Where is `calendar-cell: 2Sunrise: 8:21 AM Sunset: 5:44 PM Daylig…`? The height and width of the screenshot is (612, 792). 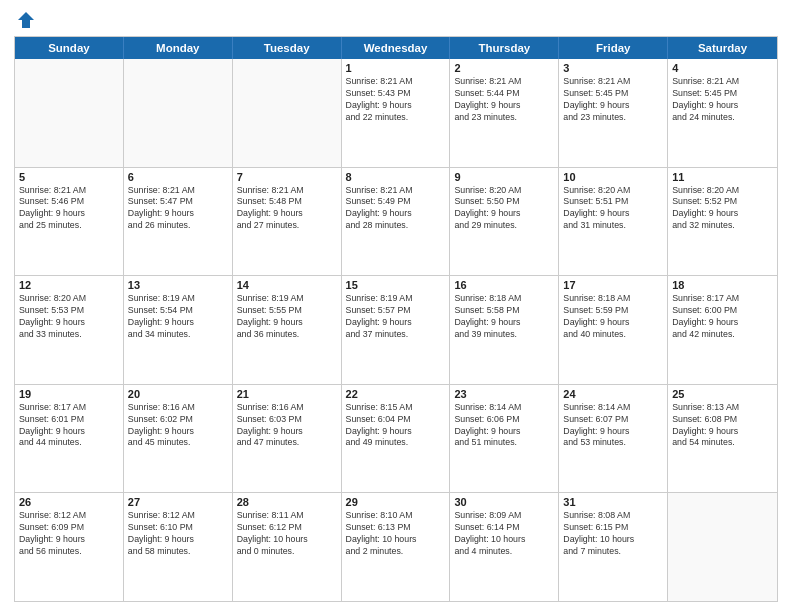
calendar-cell: 2Sunrise: 8:21 AM Sunset: 5:44 PM Daylig… is located at coordinates (504, 113).